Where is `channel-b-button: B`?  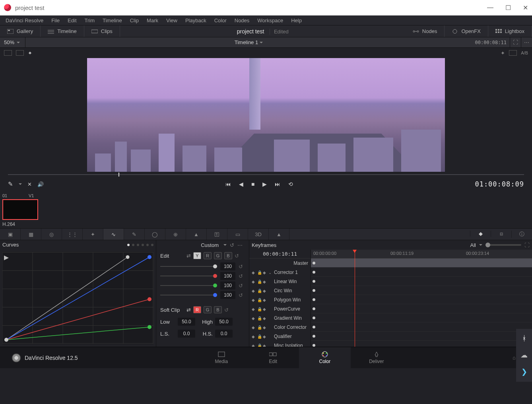 channel-b-button: B is located at coordinates (228, 256).